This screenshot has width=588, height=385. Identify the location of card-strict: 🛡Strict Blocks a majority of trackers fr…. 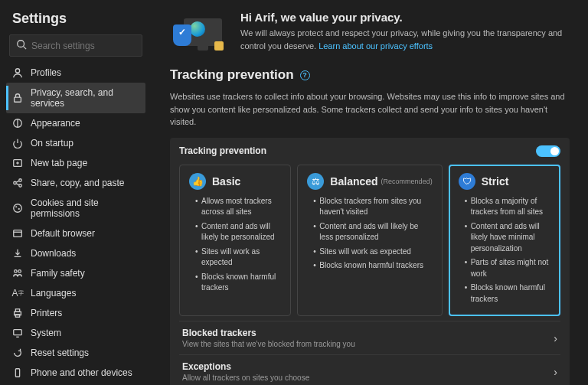
(505, 240).